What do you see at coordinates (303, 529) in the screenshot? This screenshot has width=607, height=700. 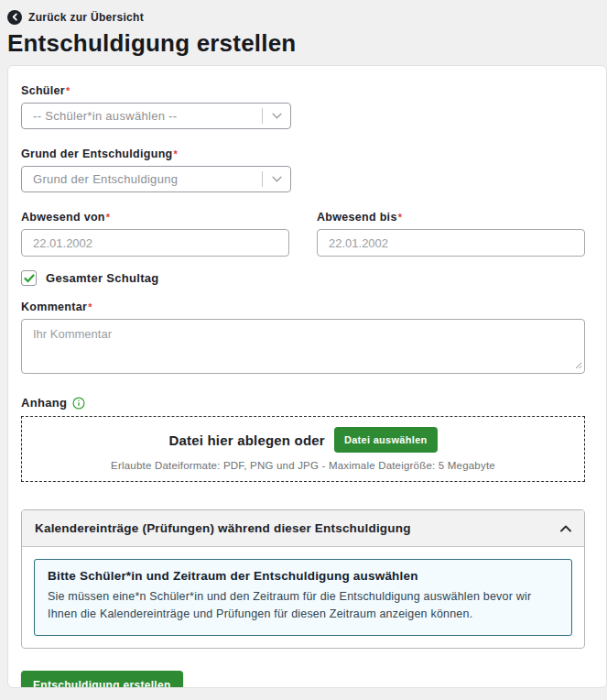 I see `calendar-entries-header: Kalendereinträge (Prüfungen) während die…` at bounding box center [303, 529].